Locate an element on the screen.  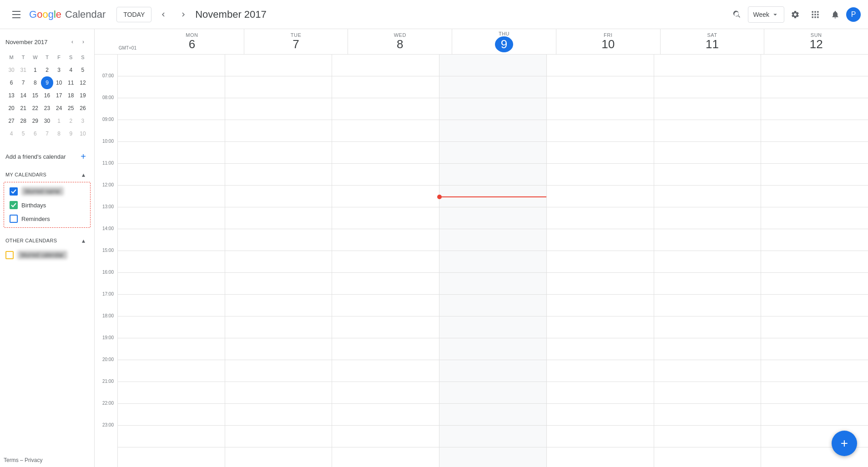
my-calendars-collapse-button: ▴ is located at coordinates (83, 175).